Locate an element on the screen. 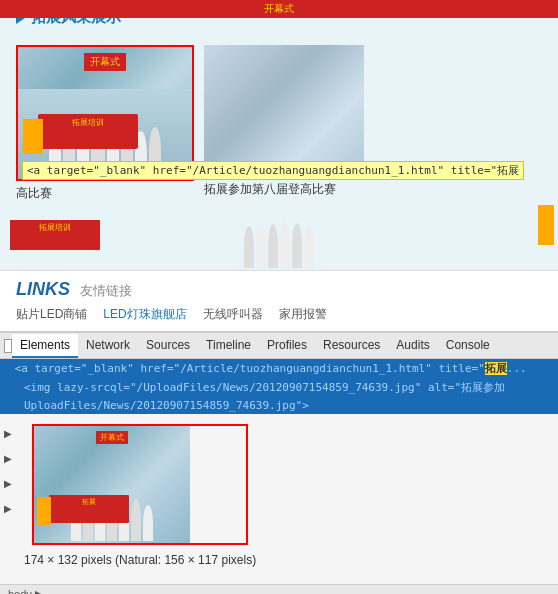 The width and height of the screenshot is (558, 594). bottom-bar: body ▶ is located at coordinates (279, 589).